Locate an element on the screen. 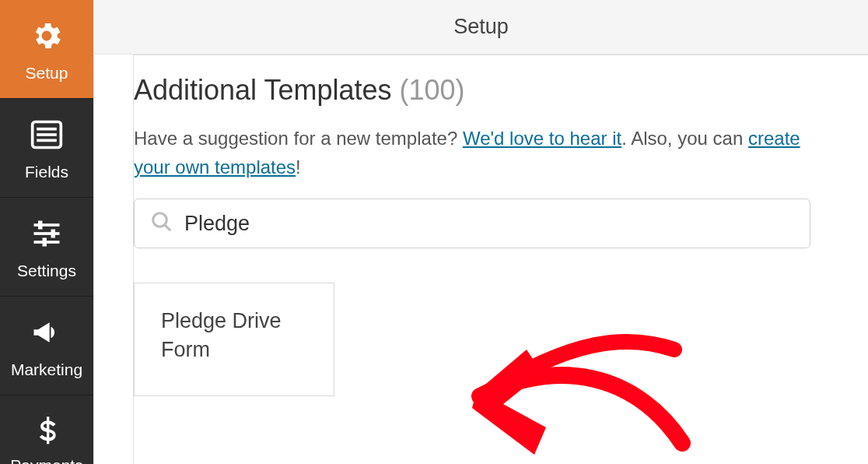  dollar-icon is located at coordinates (47, 431).